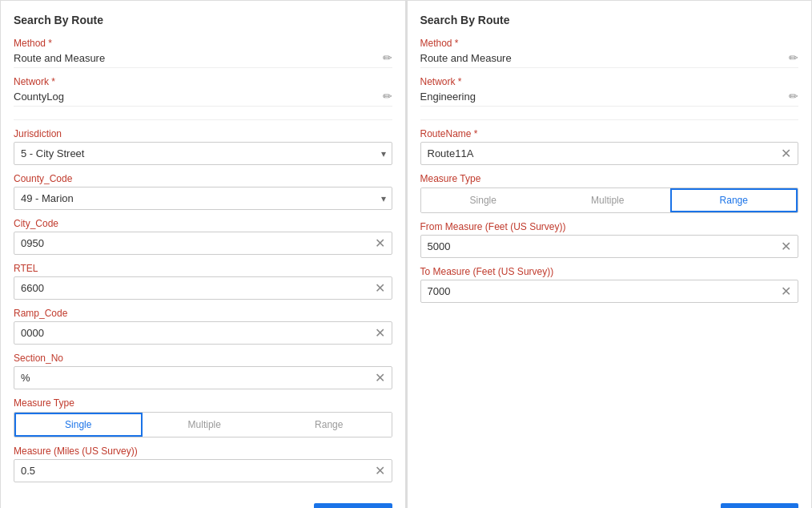 The height and width of the screenshot is (508, 812). I want to click on left-measure-field: ✕, so click(203, 471).